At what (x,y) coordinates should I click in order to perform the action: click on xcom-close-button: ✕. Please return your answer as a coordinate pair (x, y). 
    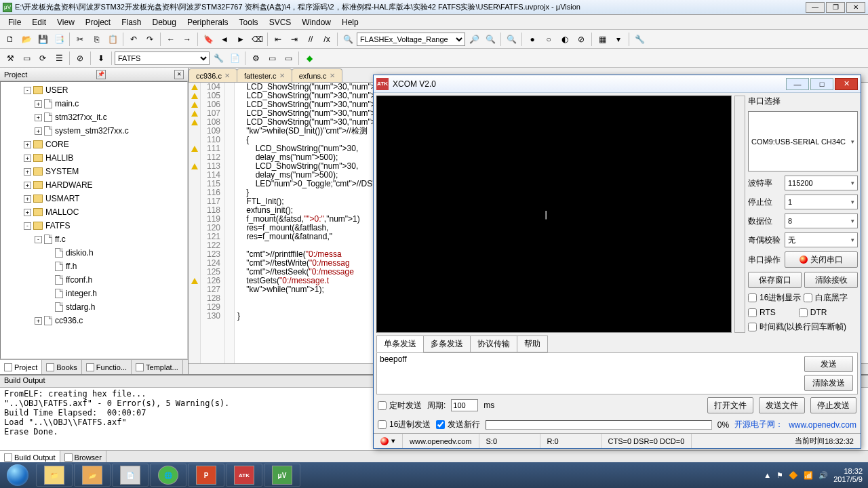
    Looking at the image, I should click on (846, 84).